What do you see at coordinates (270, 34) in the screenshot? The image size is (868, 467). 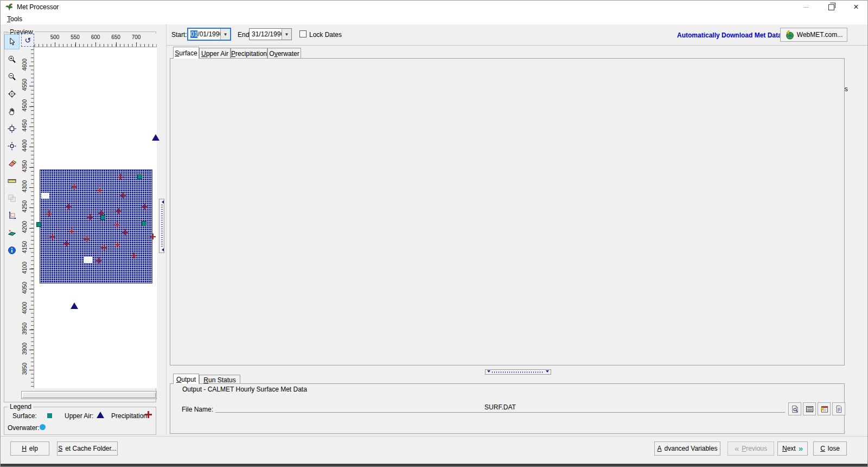 I see `end-date-combo: 31/12/1990 ▼` at bounding box center [270, 34].